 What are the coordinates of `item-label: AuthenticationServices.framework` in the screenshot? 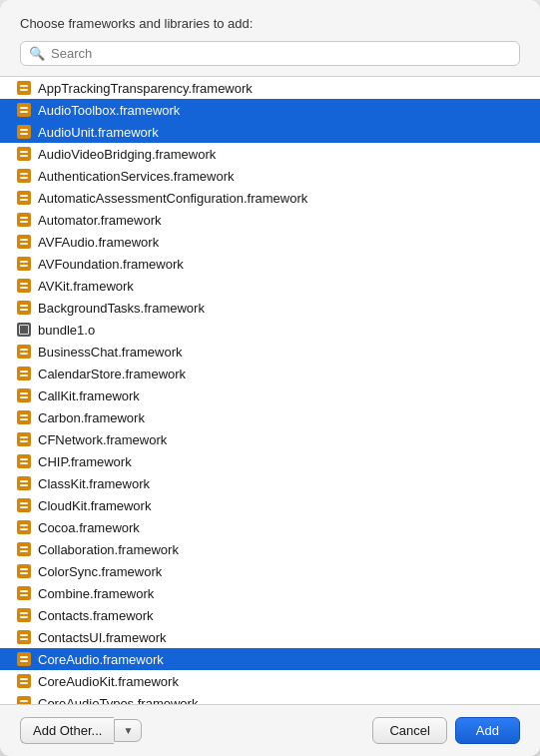 It's located at (136, 176).